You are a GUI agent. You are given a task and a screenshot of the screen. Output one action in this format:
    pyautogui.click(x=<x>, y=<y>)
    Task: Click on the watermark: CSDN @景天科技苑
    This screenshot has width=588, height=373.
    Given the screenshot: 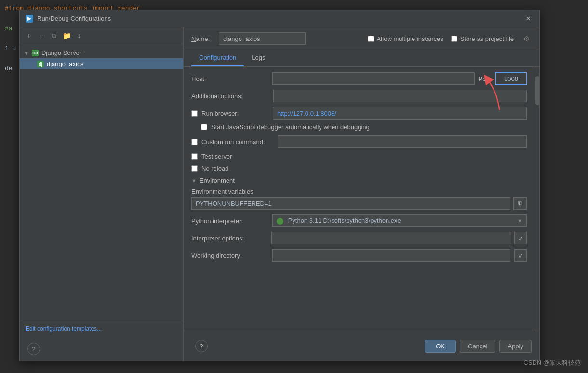 What is the action you would take?
    pyautogui.click(x=552, y=363)
    